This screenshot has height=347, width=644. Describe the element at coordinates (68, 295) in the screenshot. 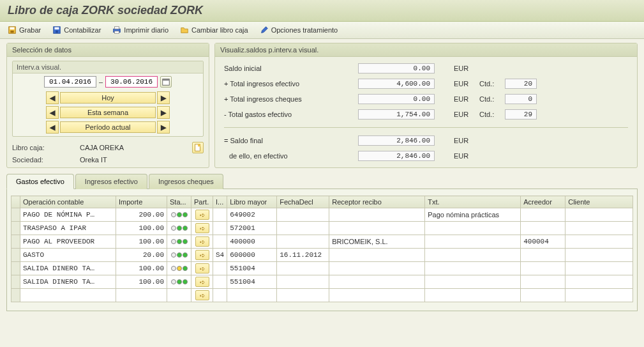

I see `cell-operation` at that location.